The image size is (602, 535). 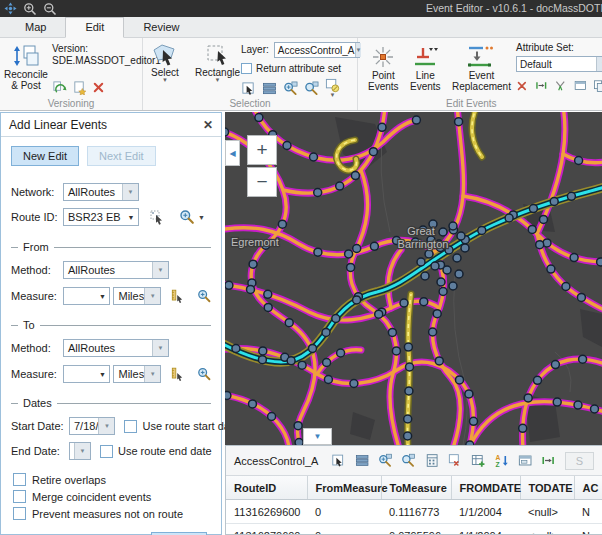 I want to click on col-frommeasure: FromMeasure, so click(x=344, y=488).